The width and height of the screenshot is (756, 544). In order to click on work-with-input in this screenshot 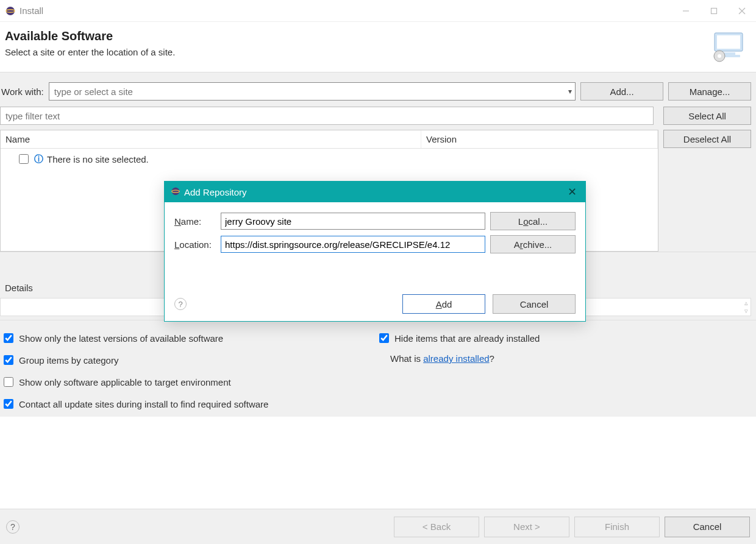, I will do `click(312, 91)`.